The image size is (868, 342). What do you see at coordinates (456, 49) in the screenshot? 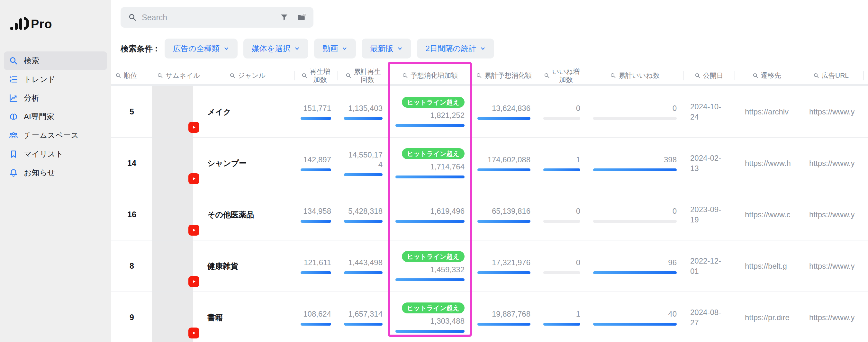
I see `filter-chip-stats-interval: 2日間隔の統計` at bounding box center [456, 49].